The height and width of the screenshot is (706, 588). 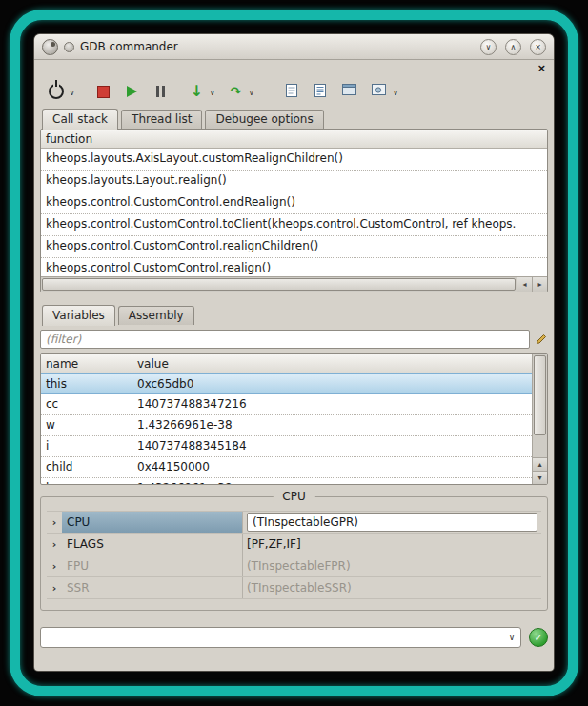 What do you see at coordinates (132, 91) in the screenshot?
I see `run-icon` at bounding box center [132, 91].